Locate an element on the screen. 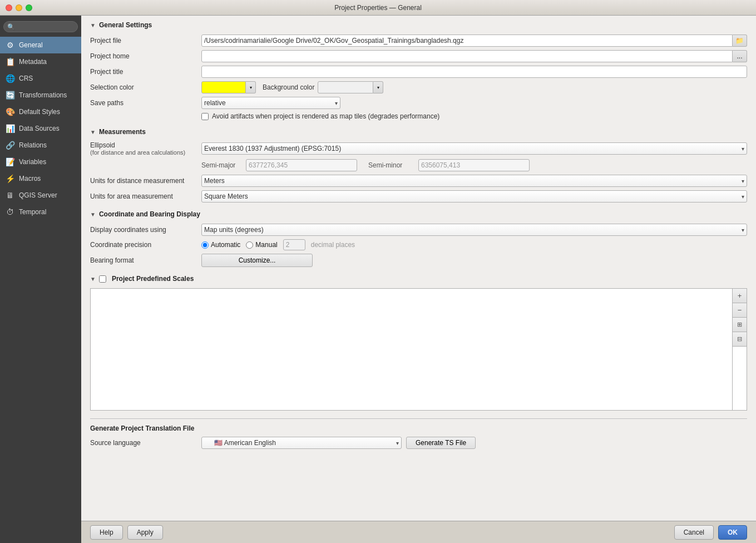 The image size is (756, 543). search-icon: 🔍 is located at coordinates (11, 27).